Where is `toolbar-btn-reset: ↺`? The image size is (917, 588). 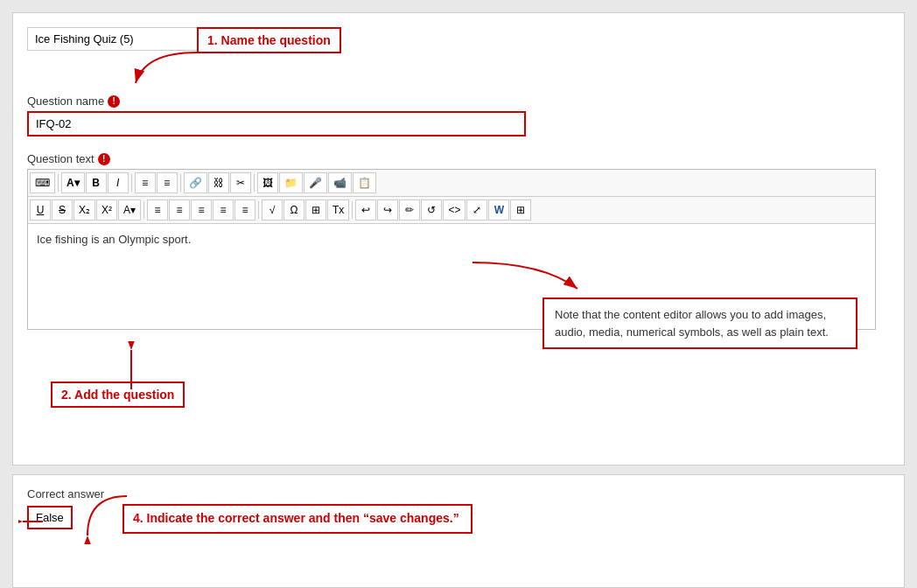 toolbar-btn-reset: ↺ is located at coordinates (431, 210).